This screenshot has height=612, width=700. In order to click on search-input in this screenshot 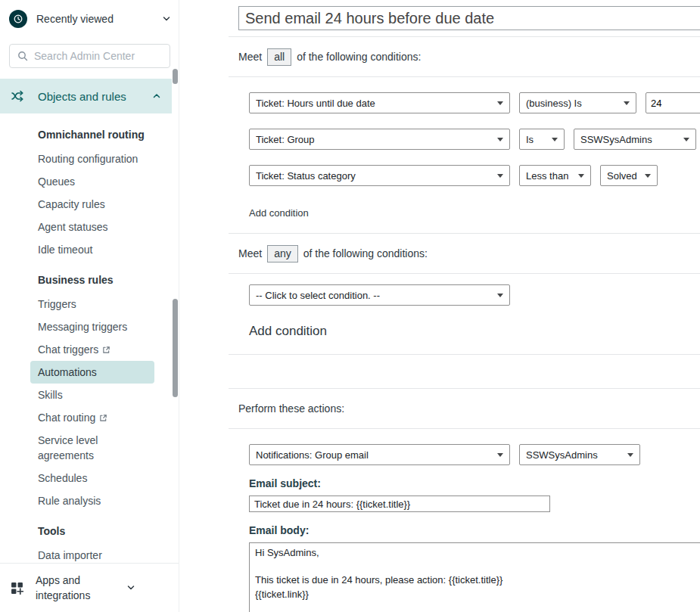, I will do `click(89, 56)`.